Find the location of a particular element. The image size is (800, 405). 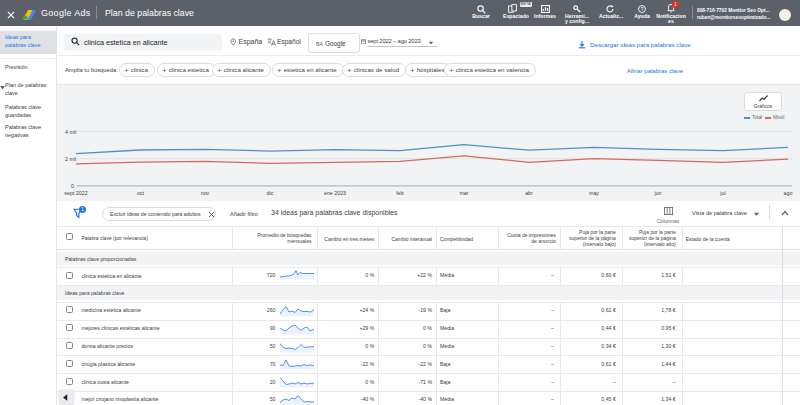

svg-text: may is located at coordinates (594, 193).